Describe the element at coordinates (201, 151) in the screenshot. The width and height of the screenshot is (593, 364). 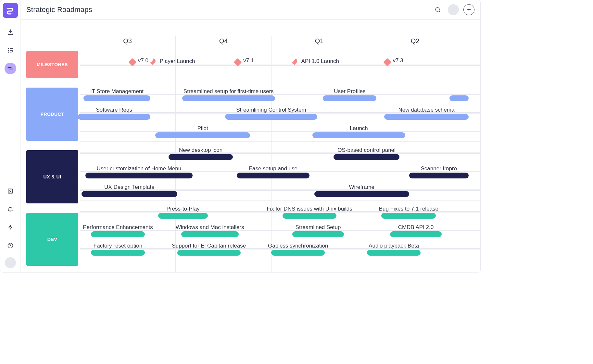
I see `roadmap-item: New desktop icon` at that location.